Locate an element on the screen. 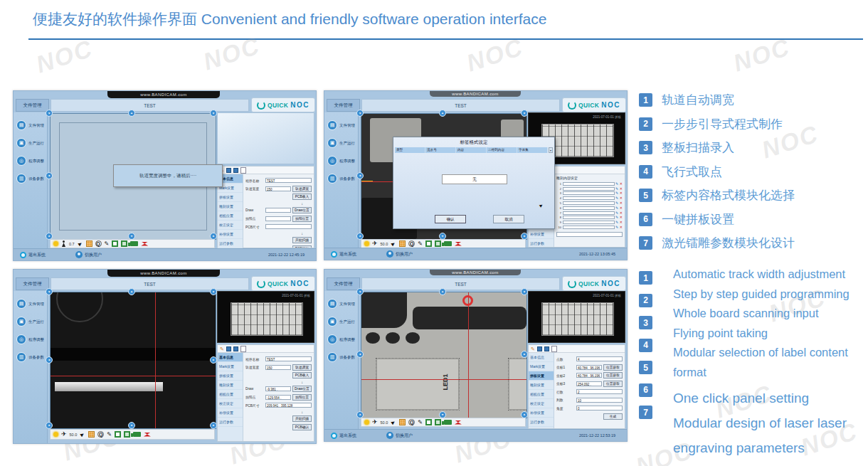 This screenshot has width=868, height=466. light-icon is located at coordinates (55, 243).